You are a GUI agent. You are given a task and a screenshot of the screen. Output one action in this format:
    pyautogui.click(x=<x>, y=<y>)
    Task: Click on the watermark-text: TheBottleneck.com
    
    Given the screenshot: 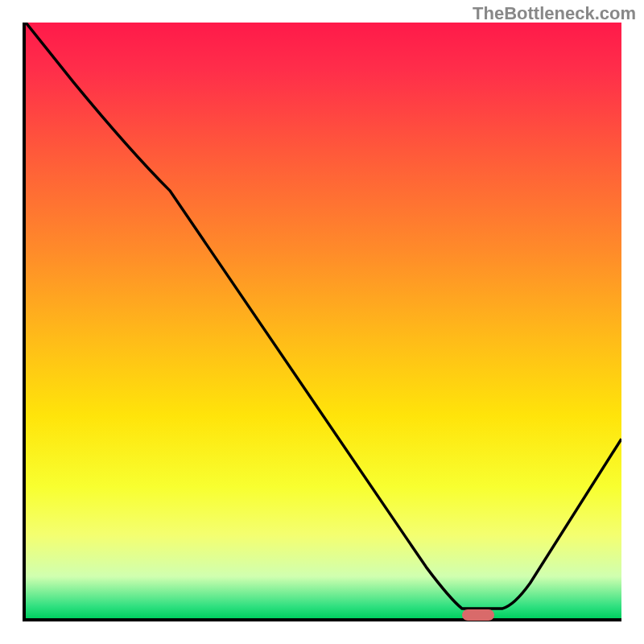 What is the action you would take?
    pyautogui.click(x=554, y=14)
    